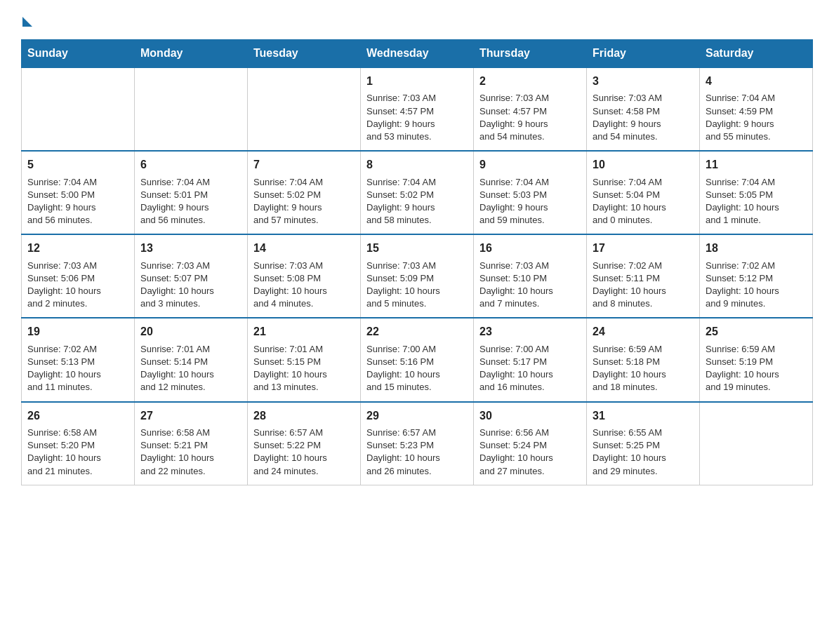 This screenshot has height=644, width=834. I want to click on calendar-cell: 10Sunrise: 7:04 AM Sunset: 5:04 PM Dayli…, so click(643, 192).